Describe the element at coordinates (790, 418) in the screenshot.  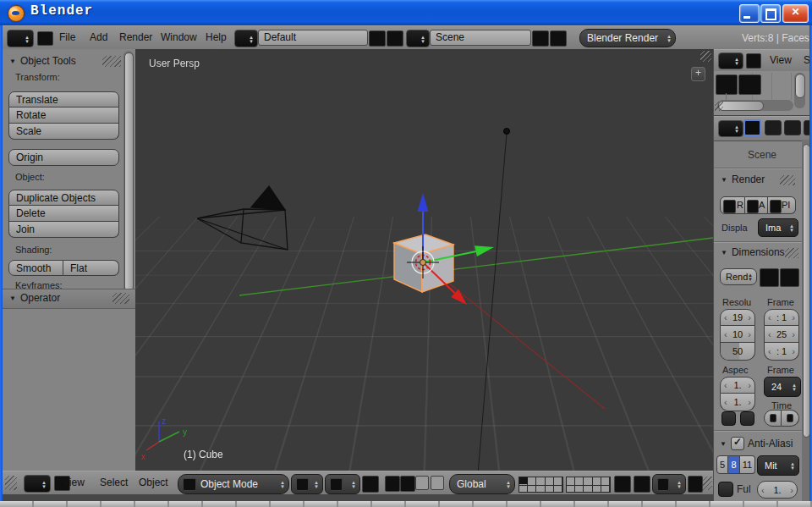
I see `time-remap-new-button` at that location.